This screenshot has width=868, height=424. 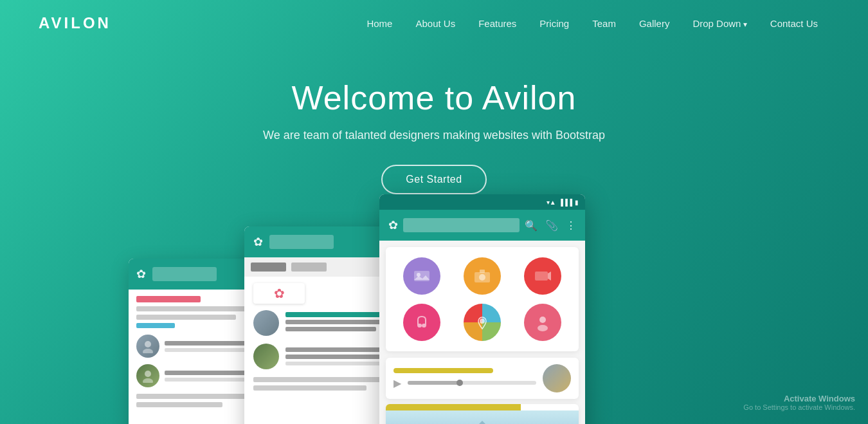 I want to click on nav-menu: Home About Us Features Pricing Team Gall…, so click(x=592, y=23).